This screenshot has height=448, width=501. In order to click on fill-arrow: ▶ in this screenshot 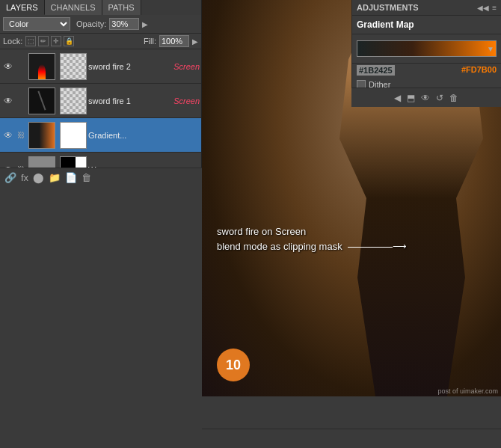, I will do `click(195, 42)`.